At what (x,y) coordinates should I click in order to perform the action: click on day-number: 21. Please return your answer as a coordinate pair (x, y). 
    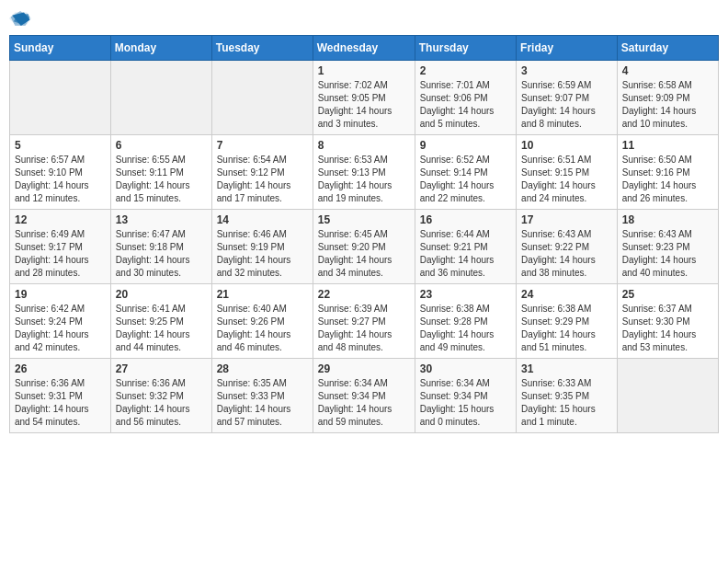
    Looking at the image, I should click on (263, 294).